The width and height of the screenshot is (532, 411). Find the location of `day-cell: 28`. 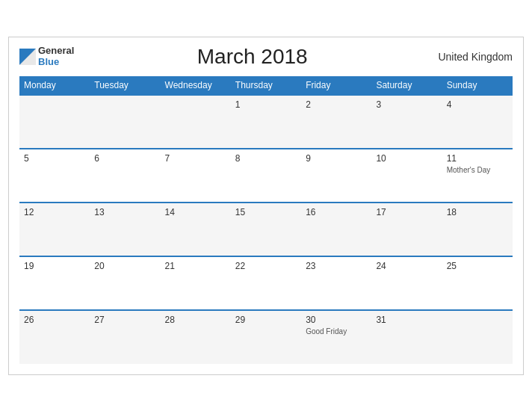

day-cell: 28 is located at coordinates (196, 337).